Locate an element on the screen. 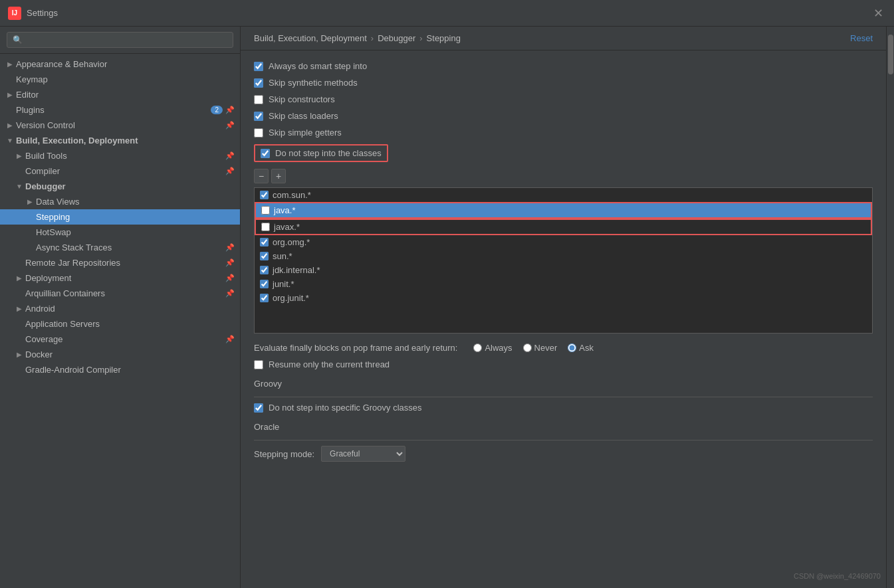  right-scrollbar is located at coordinates (890, 307).